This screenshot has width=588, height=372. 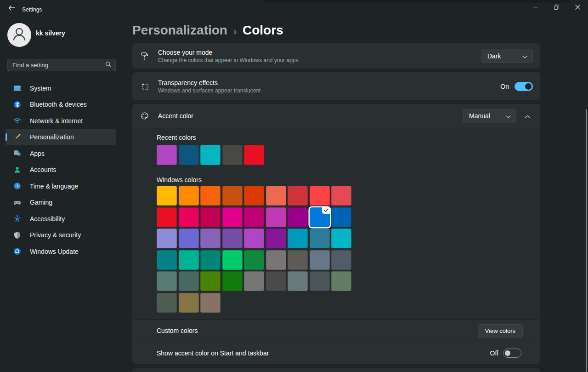 I want to click on sidebar-item-apps: Apps, so click(x=61, y=154).